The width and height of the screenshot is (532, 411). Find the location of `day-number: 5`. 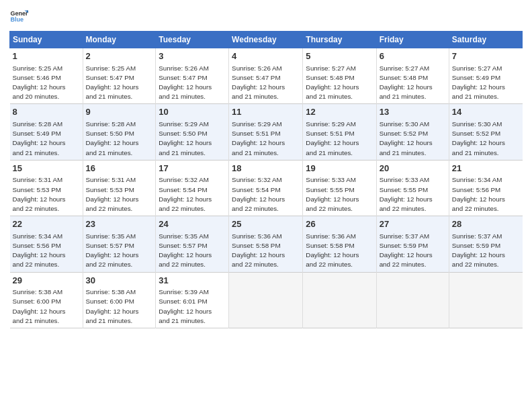

day-number: 5 is located at coordinates (339, 56).